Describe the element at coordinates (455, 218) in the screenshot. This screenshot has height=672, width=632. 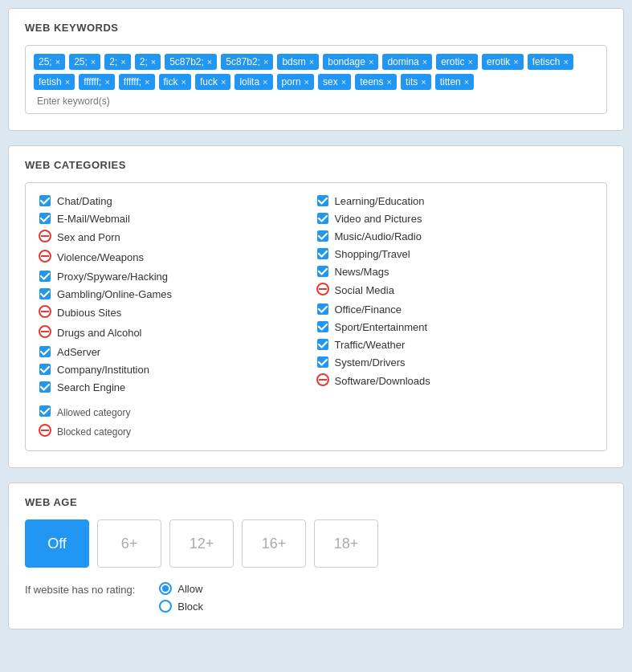
I see `category-item: Video and Pictures` at that location.